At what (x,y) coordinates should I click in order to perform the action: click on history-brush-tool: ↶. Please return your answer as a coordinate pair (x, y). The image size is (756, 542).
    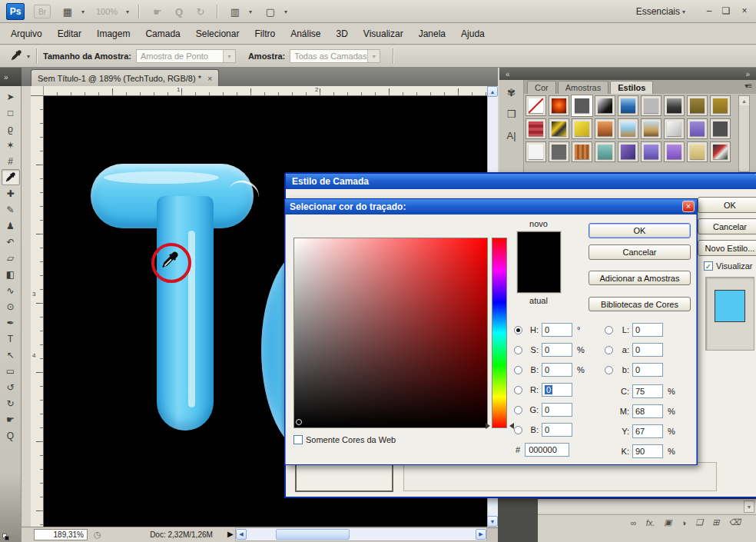
    Looking at the image, I should click on (11, 241).